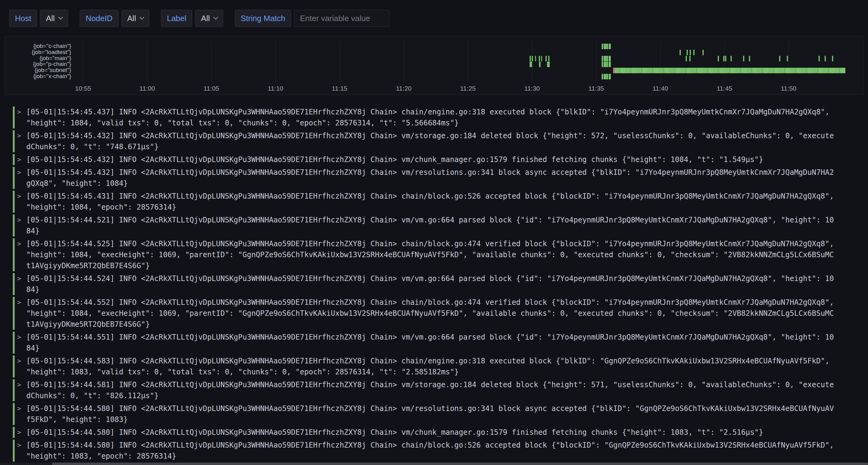 The width and height of the screenshot is (868, 465). What do you see at coordinates (430, 279) in the screenshot?
I see `log-text-row: [05-01|15:54:44.524] INFO <2AcRkXTLLtQjv…` at bounding box center [430, 279].